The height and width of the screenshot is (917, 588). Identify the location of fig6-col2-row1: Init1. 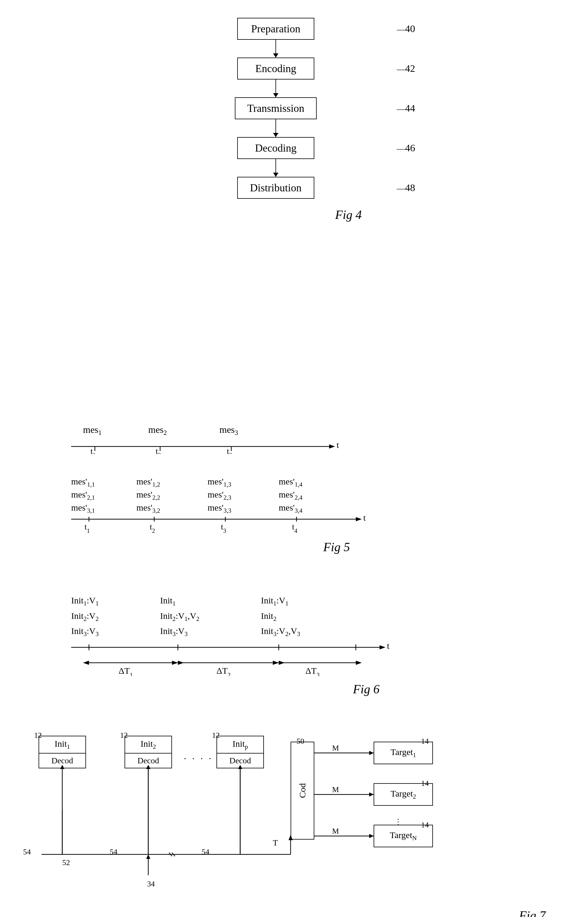
(179, 601).